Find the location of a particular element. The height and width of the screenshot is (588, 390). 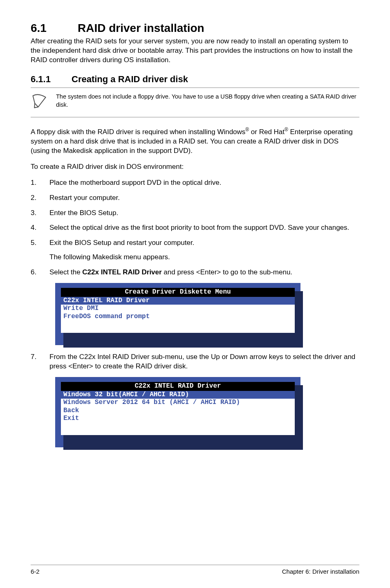

step-item: 4. Select the optical drive as the first… is located at coordinates (195, 228).